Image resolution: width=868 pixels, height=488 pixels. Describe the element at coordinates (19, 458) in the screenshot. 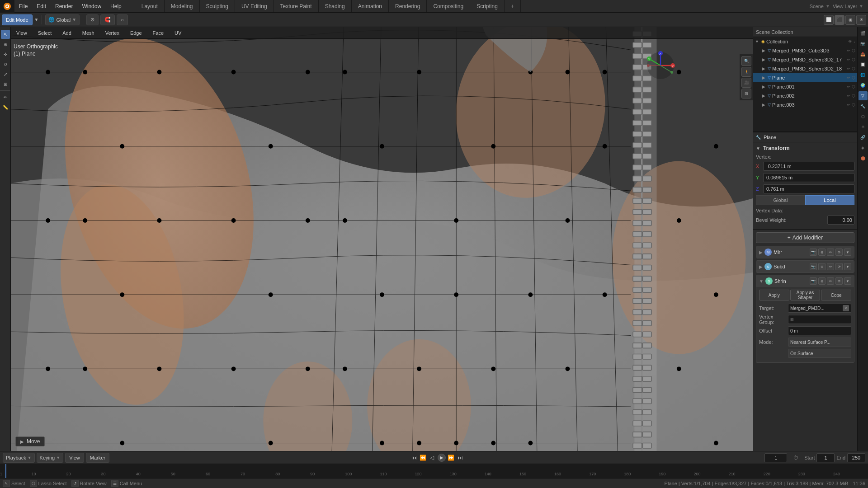

I see `playback-dropdown: Playback ▼` at that location.